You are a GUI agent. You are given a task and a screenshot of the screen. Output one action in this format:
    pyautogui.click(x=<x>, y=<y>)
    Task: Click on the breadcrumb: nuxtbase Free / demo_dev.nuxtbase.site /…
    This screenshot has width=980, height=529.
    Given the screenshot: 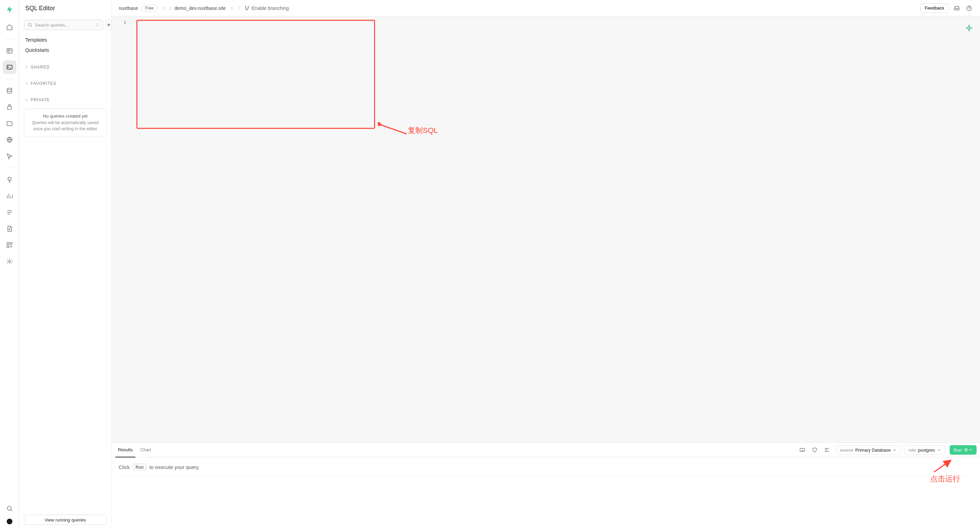 What is the action you would take?
    pyautogui.click(x=204, y=8)
    